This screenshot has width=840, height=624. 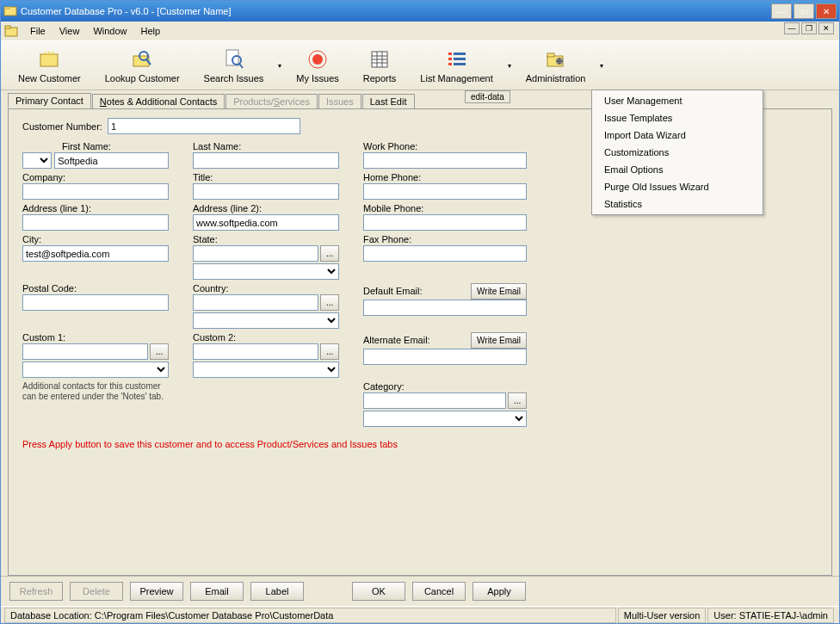 I want to click on menu-email-options: Email Options, so click(x=677, y=170).